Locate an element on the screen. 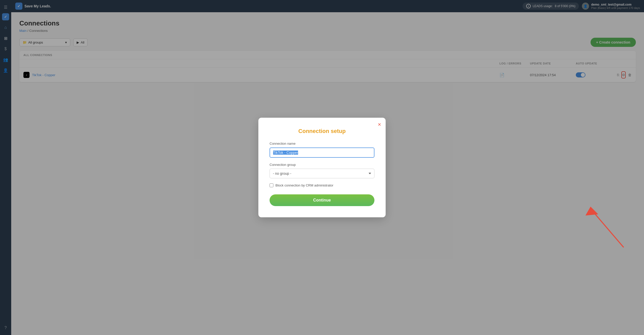  connection-group-group: Connection group - no group - is located at coordinates (322, 171).